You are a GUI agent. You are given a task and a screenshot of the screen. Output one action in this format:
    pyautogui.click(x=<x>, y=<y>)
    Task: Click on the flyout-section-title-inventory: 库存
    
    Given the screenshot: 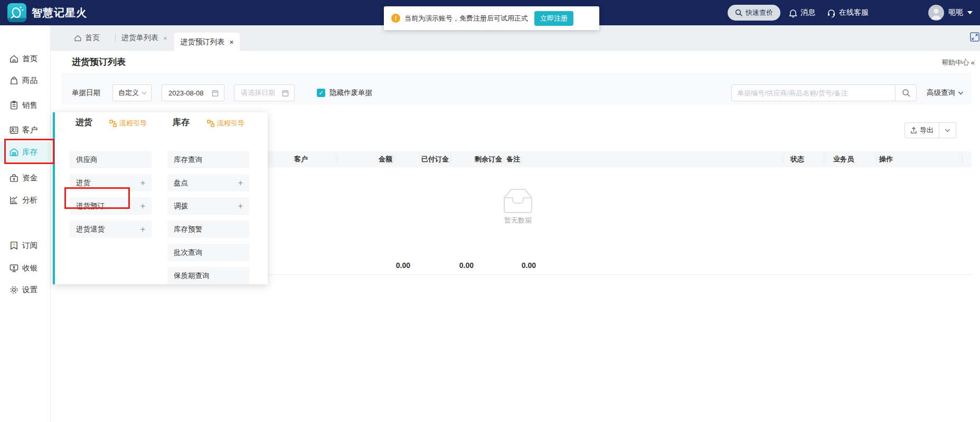 What is the action you would take?
    pyautogui.click(x=181, y=122)
    